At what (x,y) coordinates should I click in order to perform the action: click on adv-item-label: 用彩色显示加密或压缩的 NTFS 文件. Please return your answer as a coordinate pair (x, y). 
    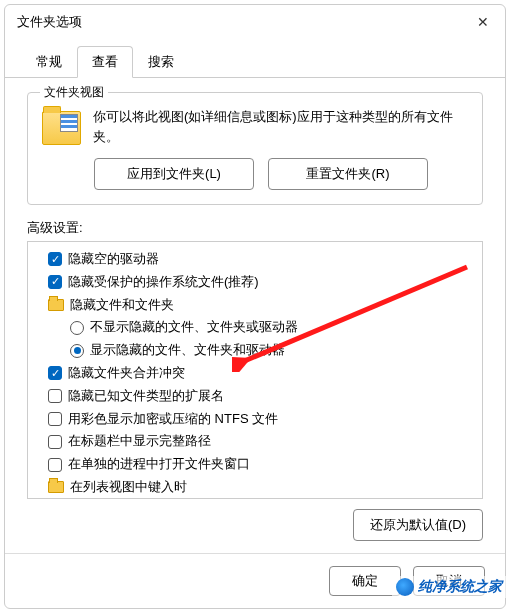
    Looking at the image, I should click on (173, 420).